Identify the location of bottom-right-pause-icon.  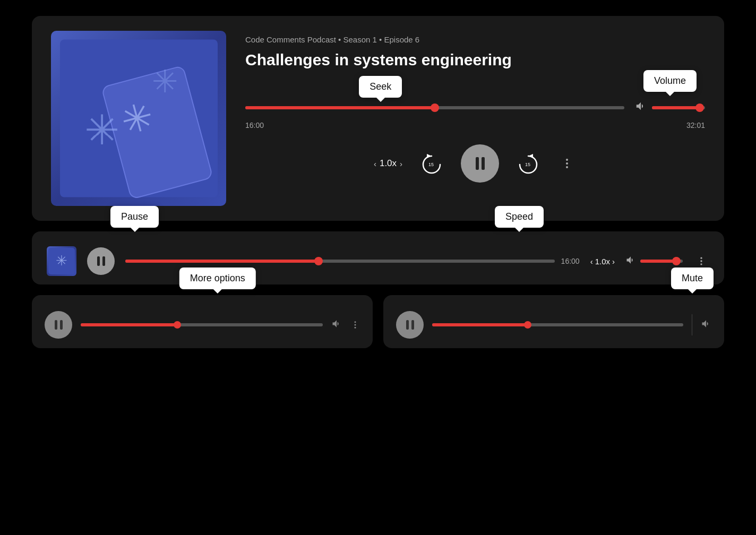
(410, 325).